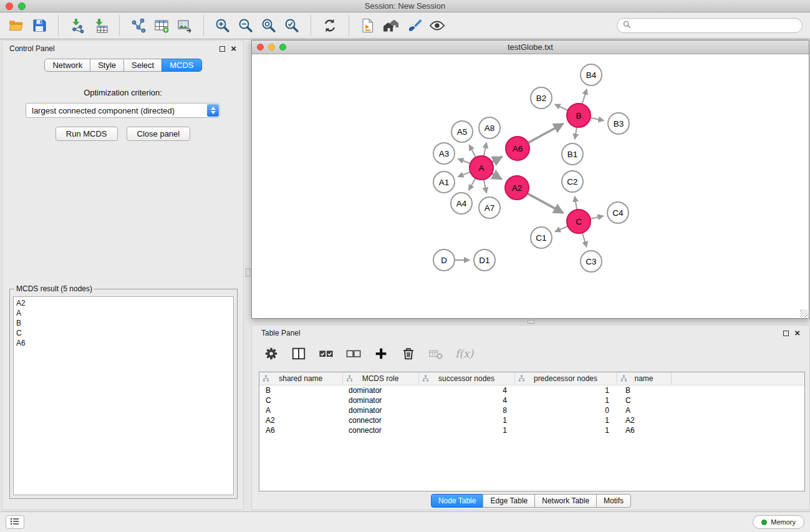 This screenshot has height=532, width=810. I want to click on graph-edge-B-B2, so click(561, 107).